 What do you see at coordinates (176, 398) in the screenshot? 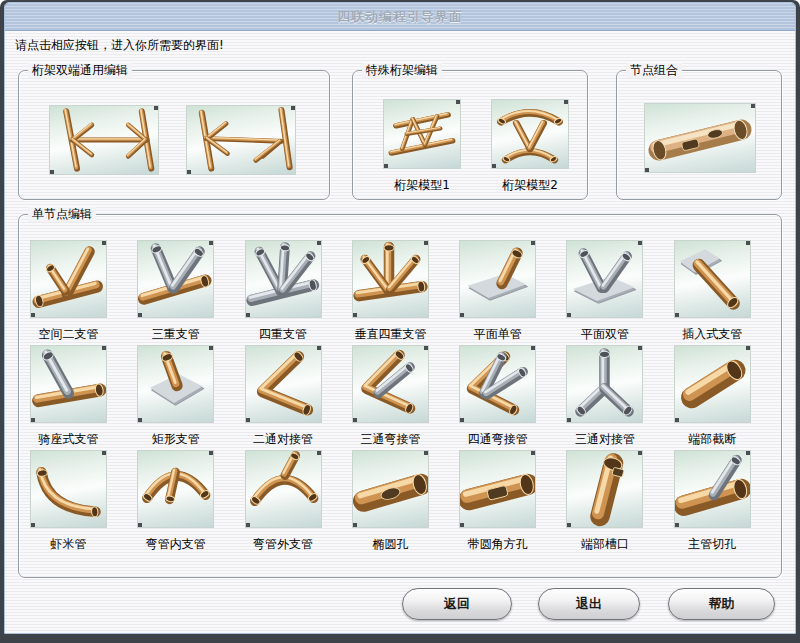
I see `single-node-cell: 矩形支管` at bounding box center [176, 398].